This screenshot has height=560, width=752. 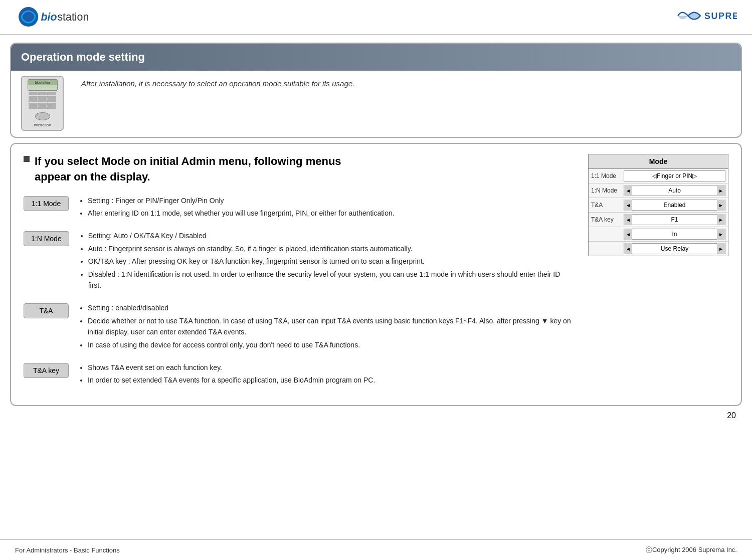 I want to click on list-item: OK/T&A key : After pressing OK key or T&…, so click(x=331, y=261).